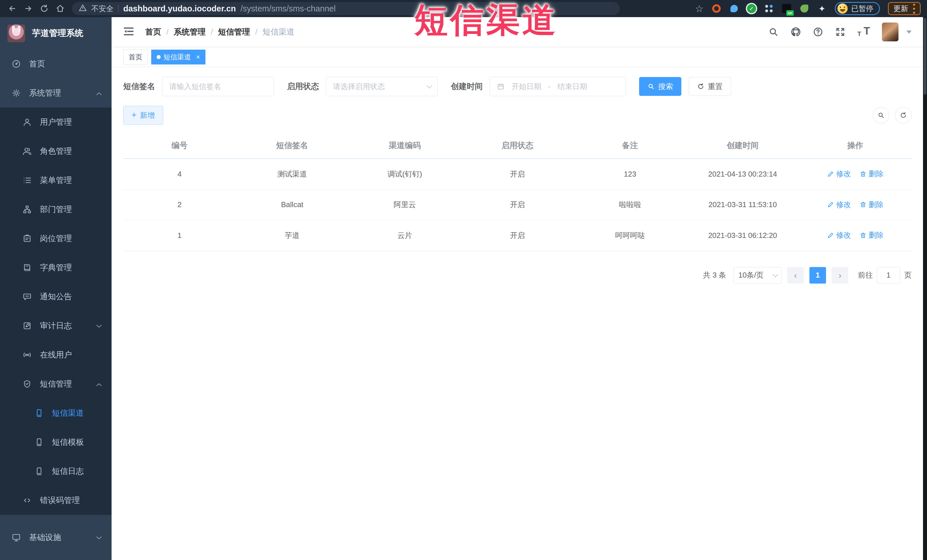 This screenshot has width=927, height=560. What do you see at coordinates (699, 9) in the screenshot?
I see `bookmark-star-icon: ☆` at bounding box center [699, 9].